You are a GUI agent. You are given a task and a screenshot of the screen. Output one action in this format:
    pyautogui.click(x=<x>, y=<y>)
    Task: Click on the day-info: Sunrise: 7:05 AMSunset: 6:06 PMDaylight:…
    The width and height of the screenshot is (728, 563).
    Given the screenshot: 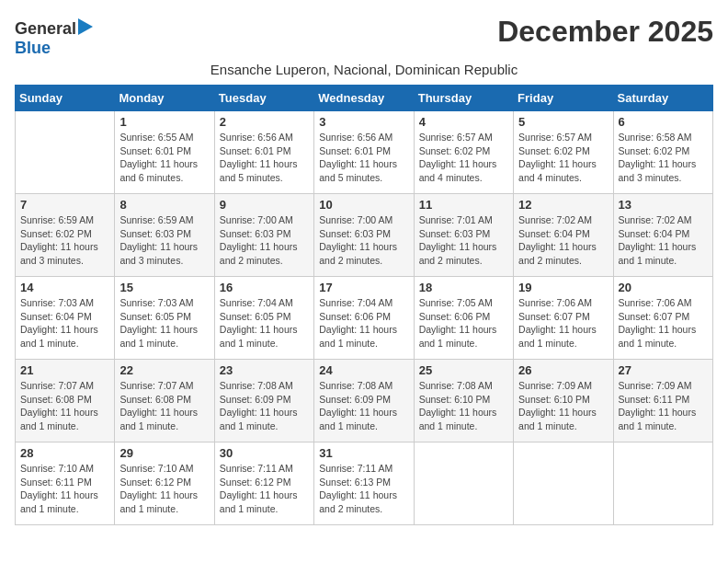 What is the action you would take?
    pyautogui.click(x=463, y=324)
    